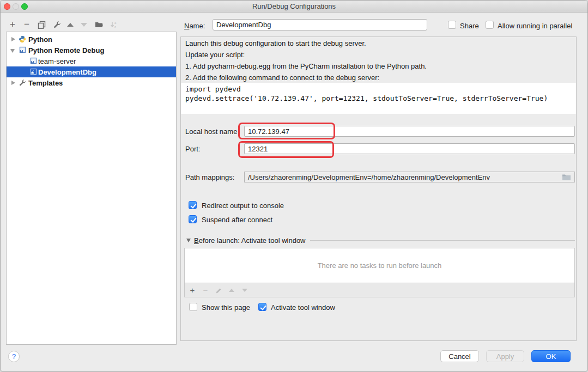 The width and height of the screenshot is (588, 372). I want to click on instruction-line: Launch this debug configuration to start…, so click(276, 44).